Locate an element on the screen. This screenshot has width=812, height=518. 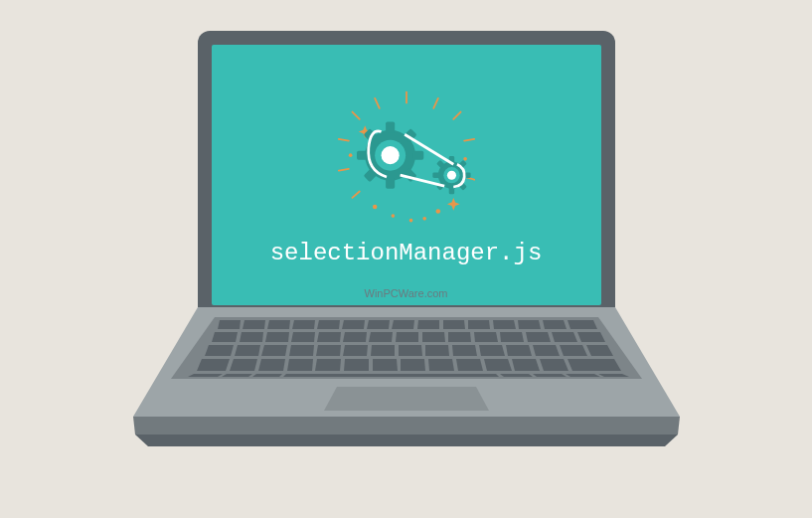
watermark-text: WinPCWare.com is located at coordinates (406, 293).